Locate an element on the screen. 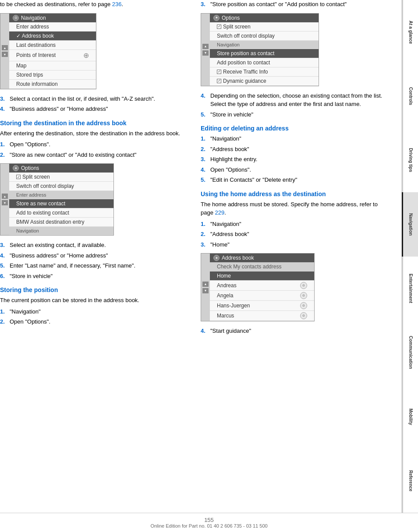  list-item: 5."Edit in Contacts" or "Delete entry" is located at coordinates (297, 180).